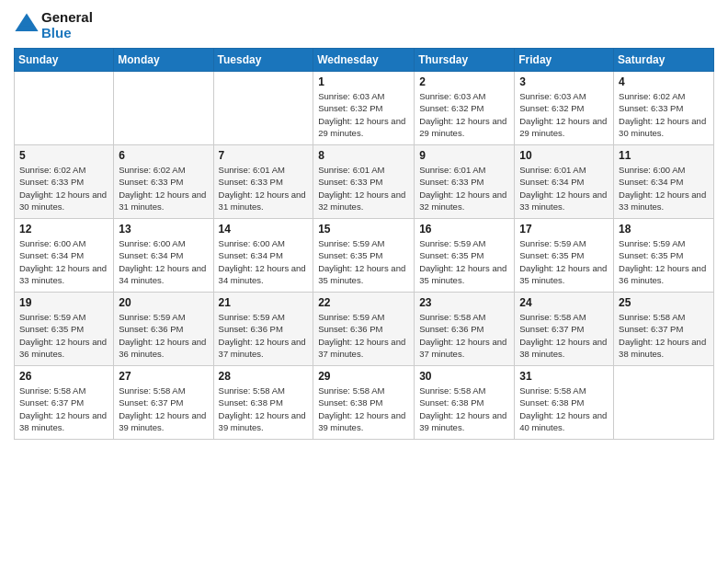  What do you see at coordinates (364, 376) in the screenshot?
I see `day-number: 29` at bounding box center [364, 376].